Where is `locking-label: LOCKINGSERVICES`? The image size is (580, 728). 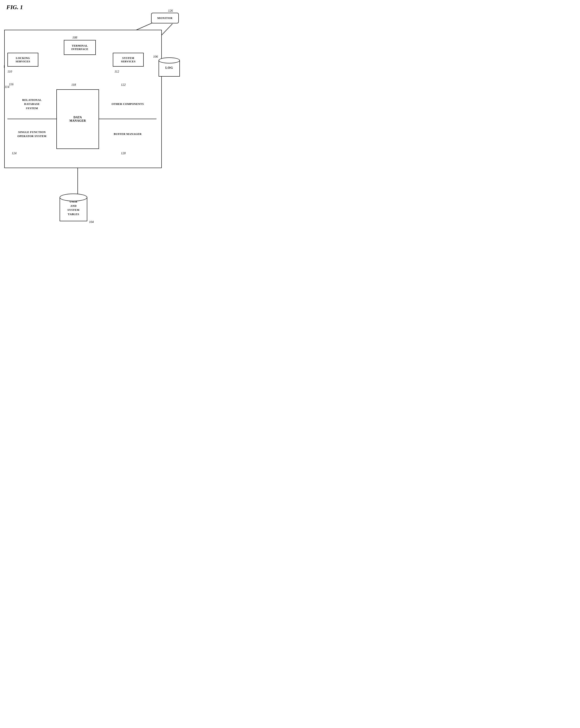
locking-label: LOCKINGSERVICES is located at coordinates (23, 60).